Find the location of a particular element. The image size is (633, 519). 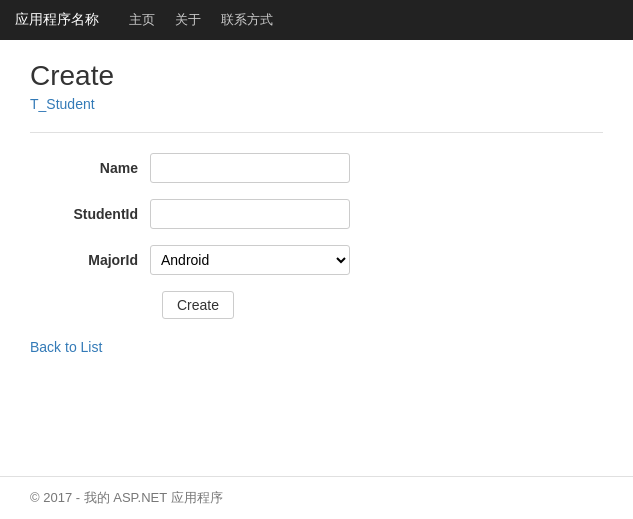

nav-home: 主页 is located at coordinates (142, 20).